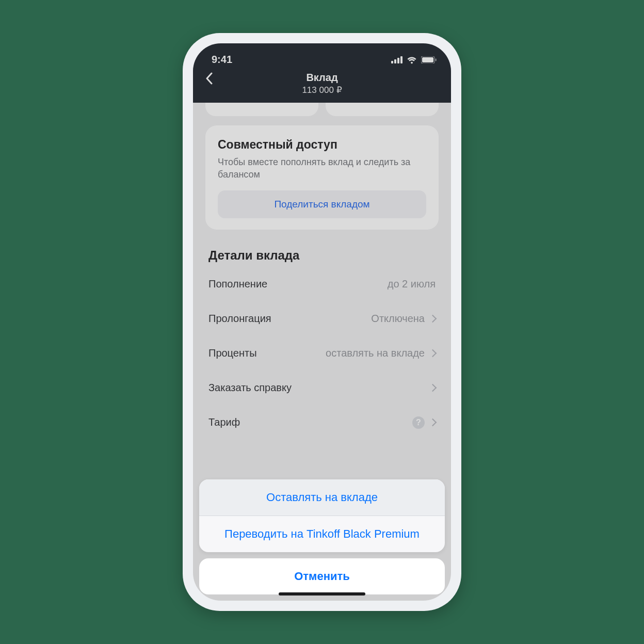  Describe the element at coordinates (397, 60) in the screenshot. I see `cellular-icon` at that location.